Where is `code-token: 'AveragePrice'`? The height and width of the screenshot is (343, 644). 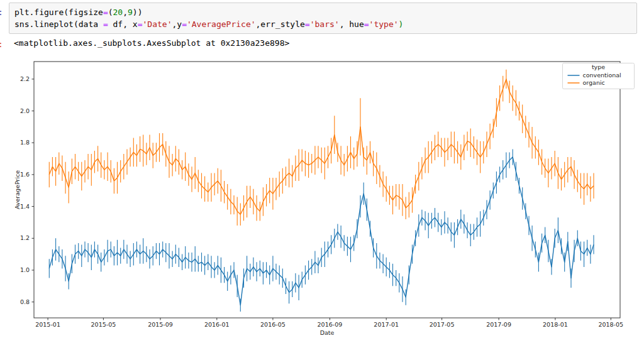 code-token: 'AveragePrice' is located at coordinates (221, 24).